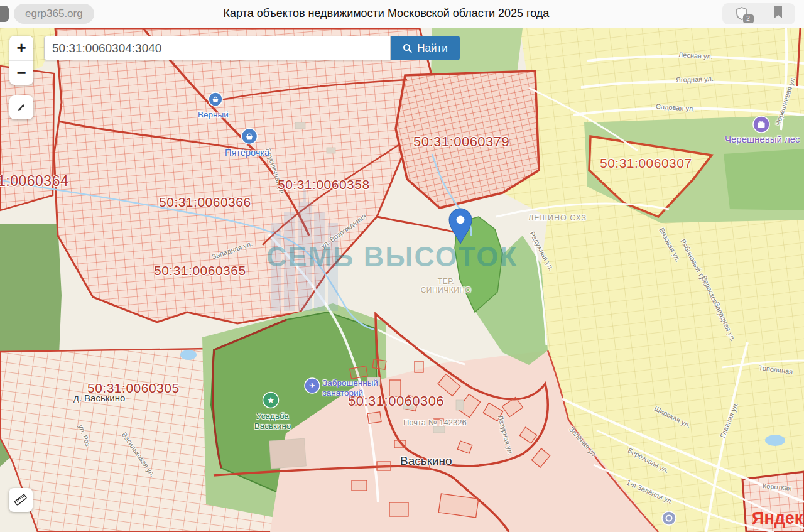 This screenshot has width=804, height=532. Describe the element at coordinates (21, 500) in the screenshot. I see `ruler-icon` at that location.